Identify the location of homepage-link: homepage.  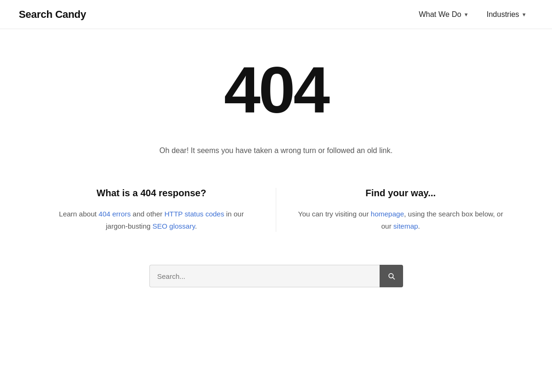
(387, 214).